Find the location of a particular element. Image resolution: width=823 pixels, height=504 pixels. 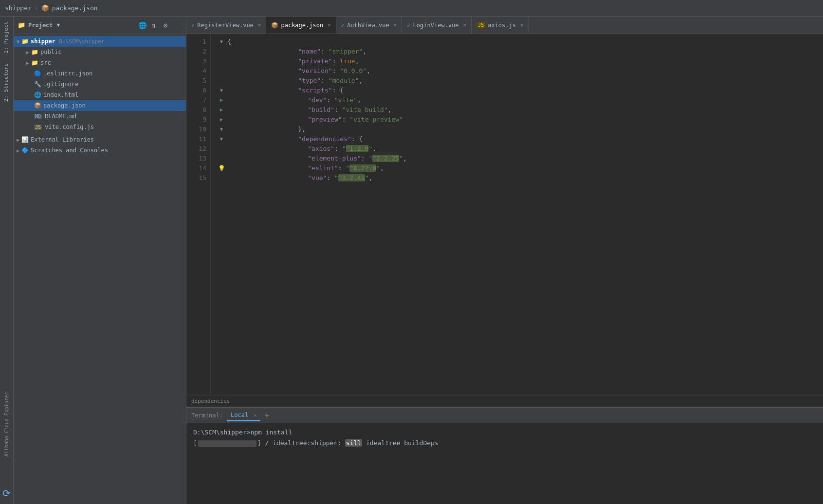

terminal-progress-bar is located at coordinates (227, 444).